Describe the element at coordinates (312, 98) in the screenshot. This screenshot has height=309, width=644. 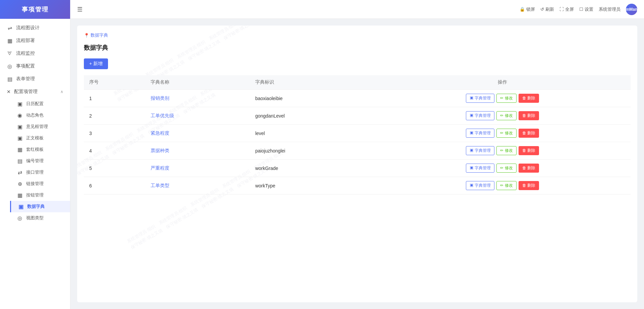
I see `cell-key: baoxiaoleibie` at that location.